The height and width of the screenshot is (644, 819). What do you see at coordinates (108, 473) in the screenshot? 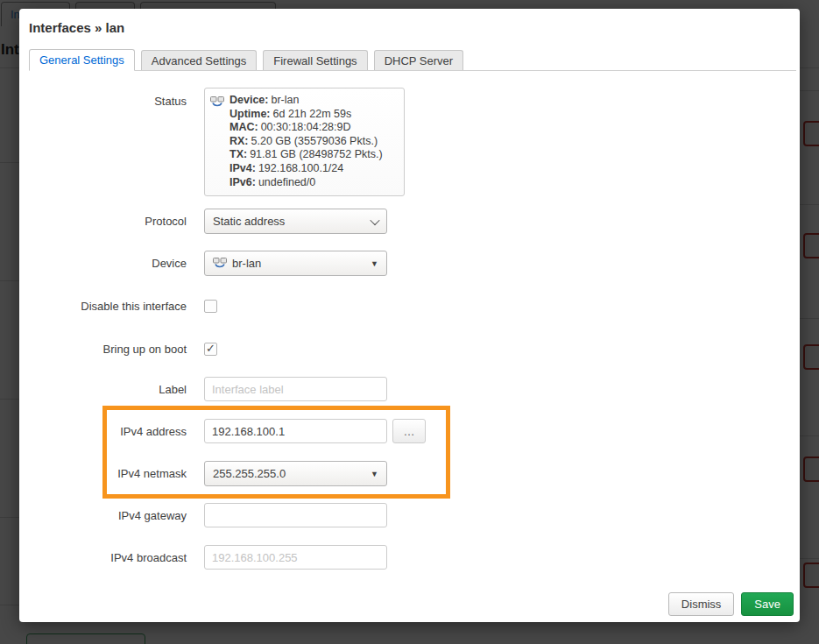
I see `ipv4-netmask-label: IPv4 netmask` at bounding box center [108, 473].